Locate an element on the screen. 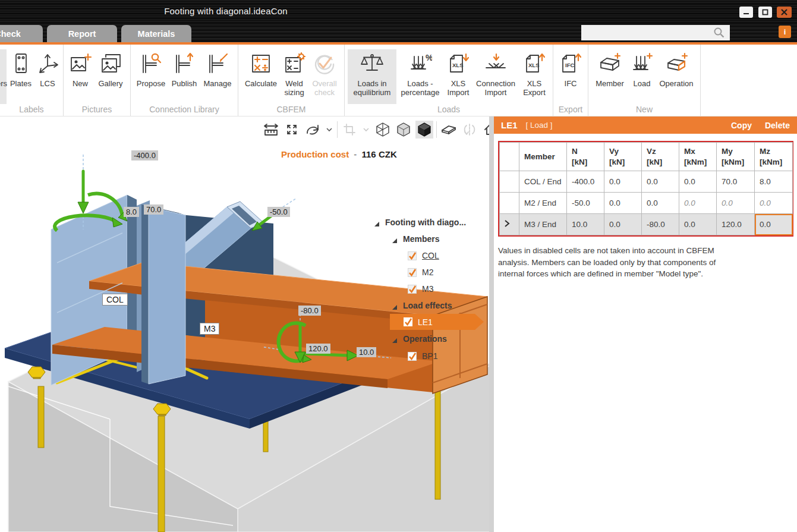 This screenshot has width=797, height=532. load-cell-n: -400.0 is located at coordinates (586, 182).